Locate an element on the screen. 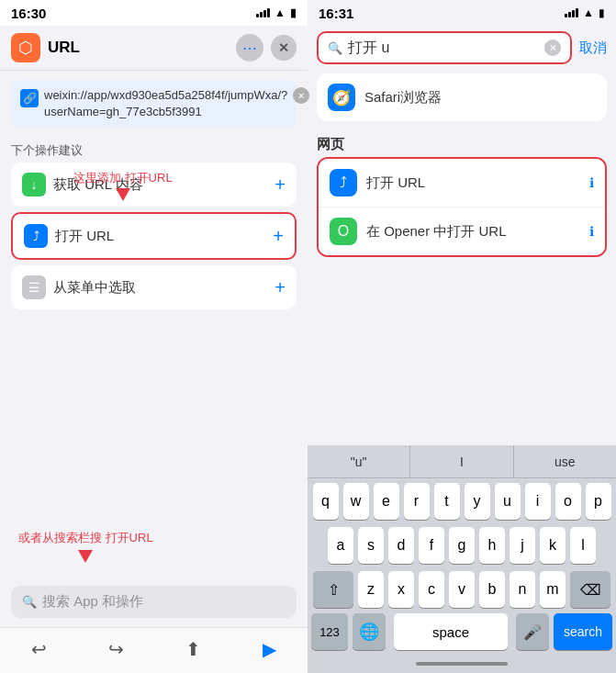 The height and width of the screenshot is (673, 616). key-f: f is located at coordinates (431, 545).